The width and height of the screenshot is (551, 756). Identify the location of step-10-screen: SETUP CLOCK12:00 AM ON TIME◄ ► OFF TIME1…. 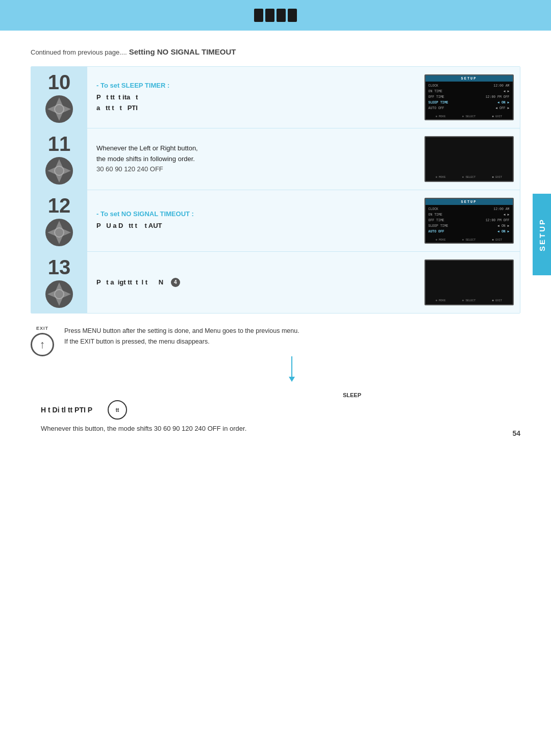
(469, 97).